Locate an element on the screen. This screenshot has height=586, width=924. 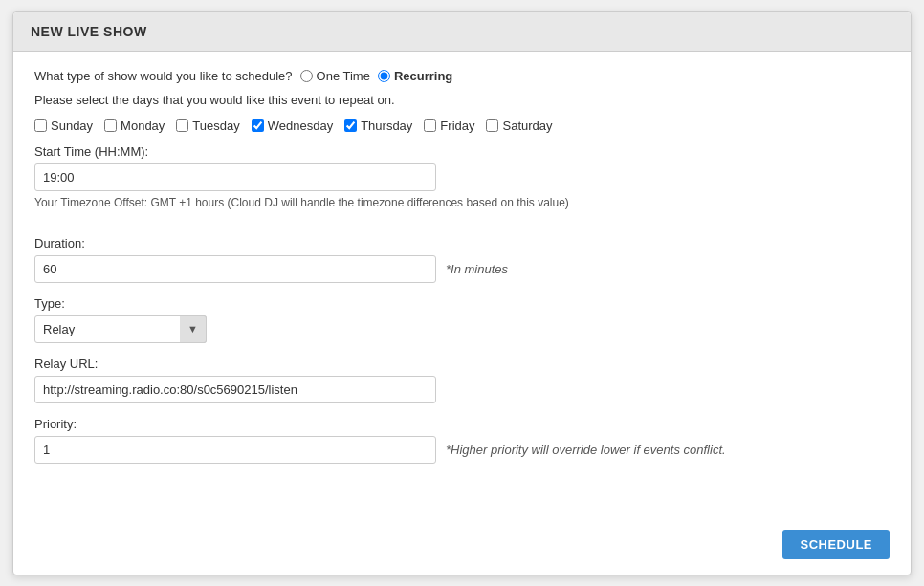
show-type-row: What type of show would you like to sche… is located at coordinates (462, 76).